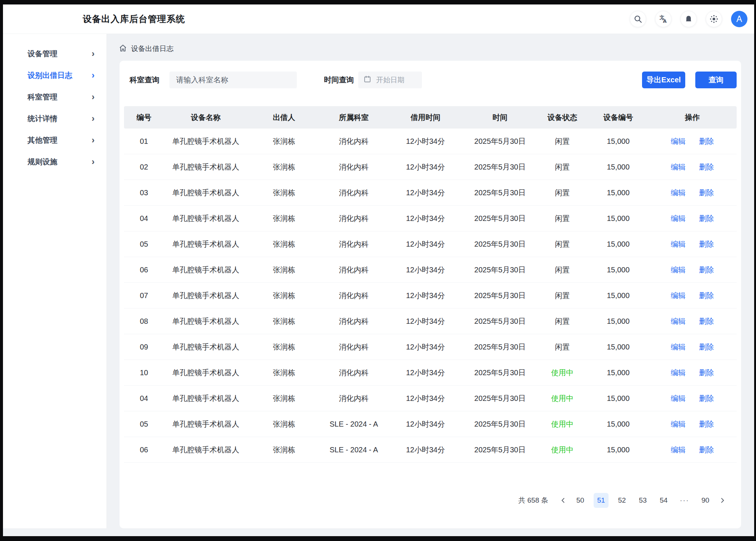 This screenshot has width=756, height=541. I want to click on col-actions: 操作, so click(692, 118).